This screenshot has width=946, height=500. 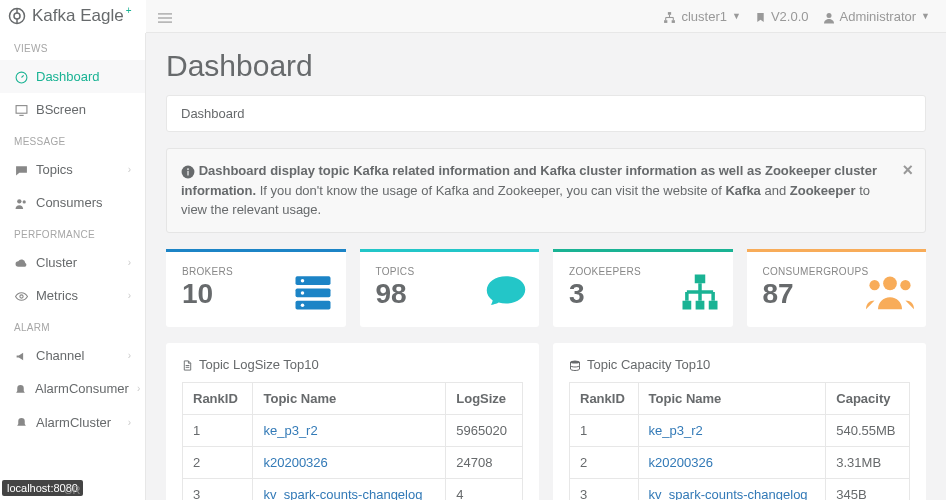 What do you see at coordinates (643, 288) in the screenshot?
I see `stat-card-zookeepers: ZOOKEEPERS 3` at bounding box center [643, 288].